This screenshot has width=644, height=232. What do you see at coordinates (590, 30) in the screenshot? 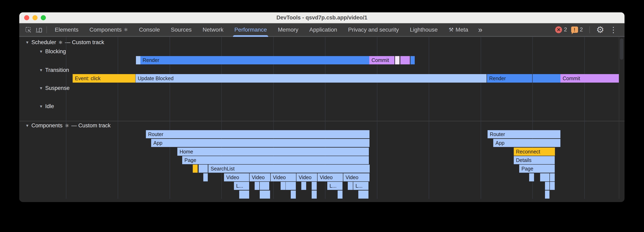
I see `toolbar-separator` at bounding box center [590, 30].